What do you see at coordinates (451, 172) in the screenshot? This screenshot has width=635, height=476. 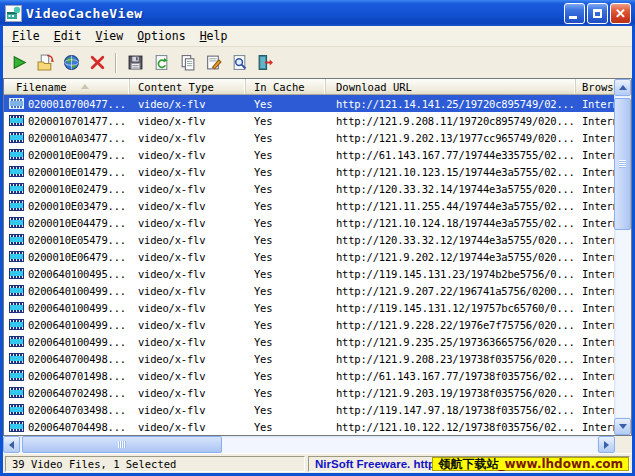 I see `cell-url: http://121.10.123.15/19744e3a5755/02...` at bounding box center [451, 172].